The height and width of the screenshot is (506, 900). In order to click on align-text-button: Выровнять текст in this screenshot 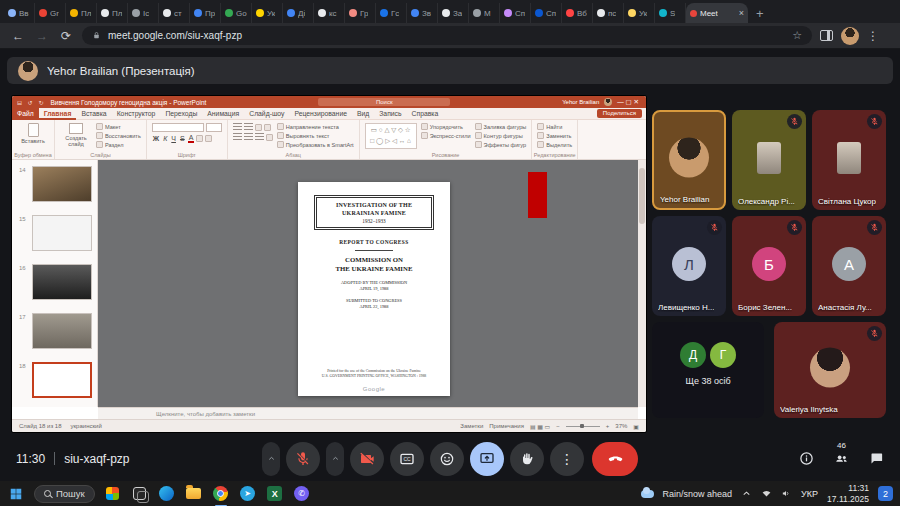, I will do `click(316, 136)`.